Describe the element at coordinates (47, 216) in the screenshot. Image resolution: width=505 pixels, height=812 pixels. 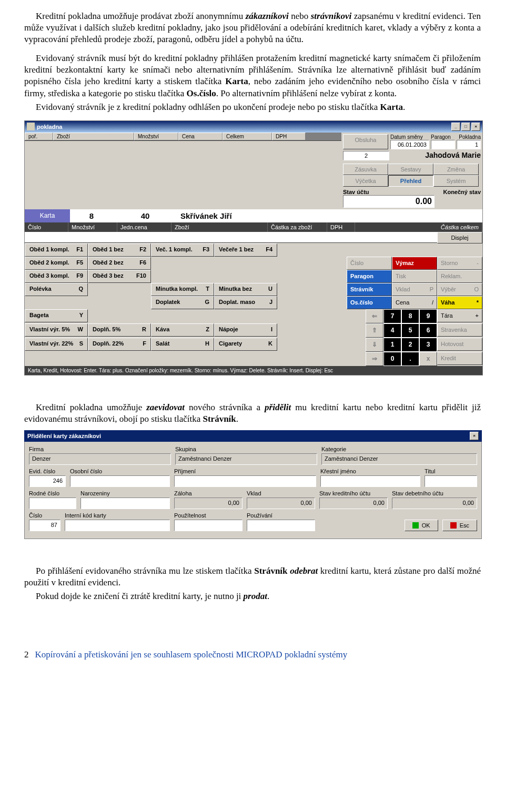
I see `karta-button: Karta` at that location.